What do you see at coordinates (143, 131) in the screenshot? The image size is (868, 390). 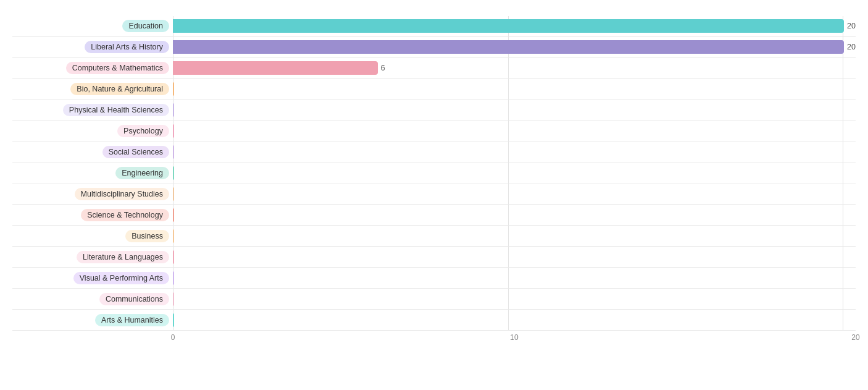 I see `label-pill: Psychology` at bounding box center [143, 131].